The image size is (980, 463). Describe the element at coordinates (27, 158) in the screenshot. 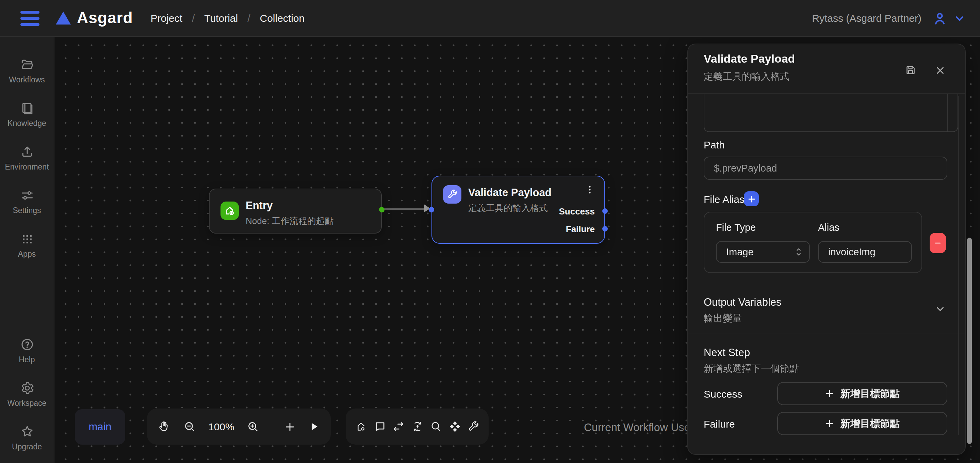

I see `sidebar-top-group: Workflows Knowledge Envi` at that location.